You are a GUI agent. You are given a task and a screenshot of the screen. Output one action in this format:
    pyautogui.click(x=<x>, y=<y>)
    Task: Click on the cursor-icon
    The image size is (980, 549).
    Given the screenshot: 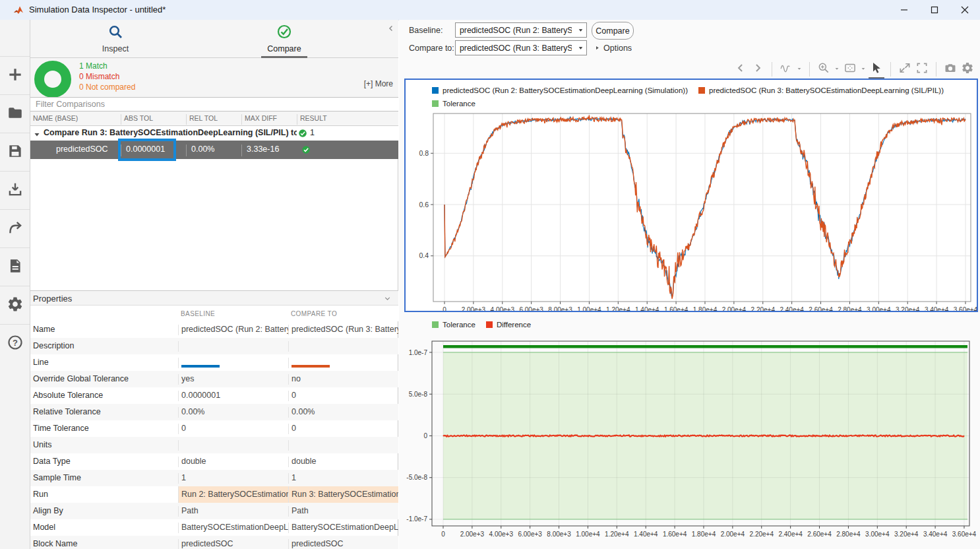 What is the action you would take?
    pyautogui.click(x=876, y=69)
    